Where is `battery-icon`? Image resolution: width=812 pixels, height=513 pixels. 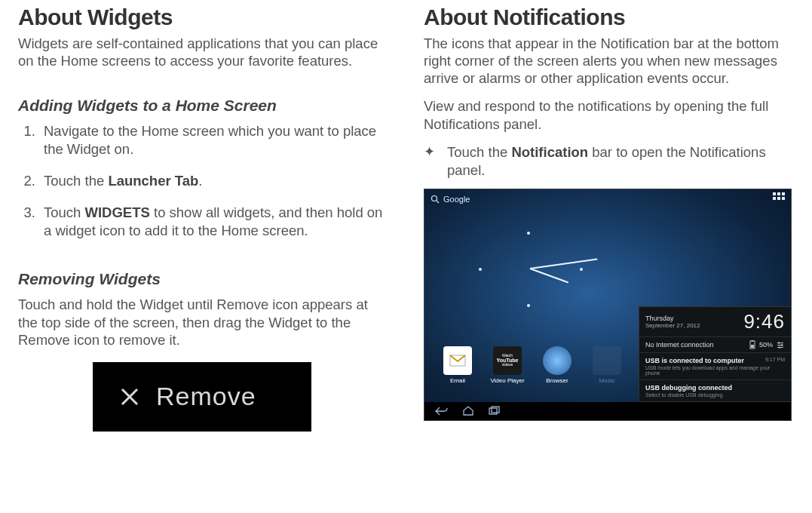
battery-icon is located at coordinates (752, 345).